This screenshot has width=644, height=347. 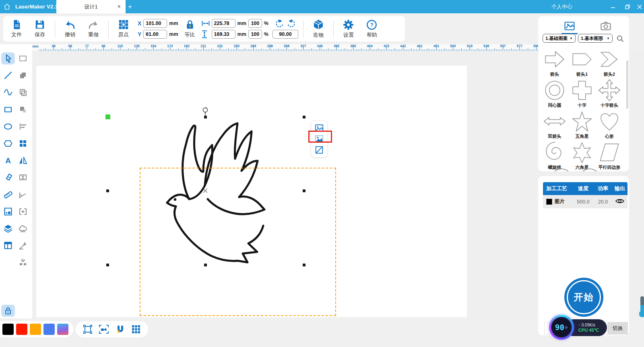 I want to click on origin-button: 原点, so click(x=124, y=29).